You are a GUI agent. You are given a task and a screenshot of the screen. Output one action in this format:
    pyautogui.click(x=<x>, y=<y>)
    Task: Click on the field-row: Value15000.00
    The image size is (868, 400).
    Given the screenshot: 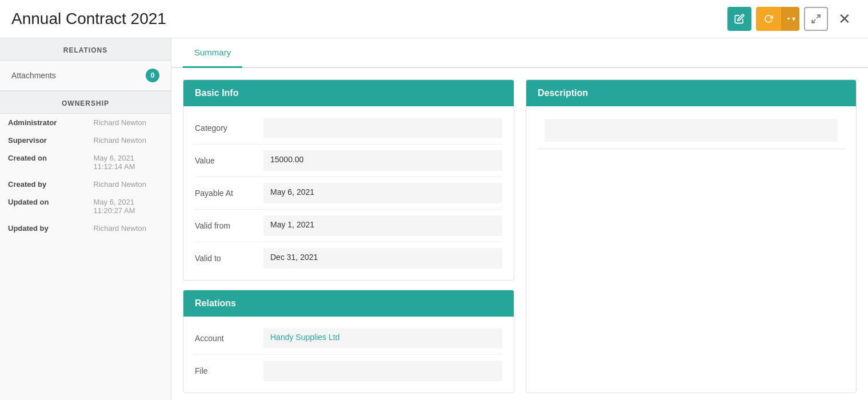 What is the action you would take?
    pyautogui.click(x=349, y=161)
    